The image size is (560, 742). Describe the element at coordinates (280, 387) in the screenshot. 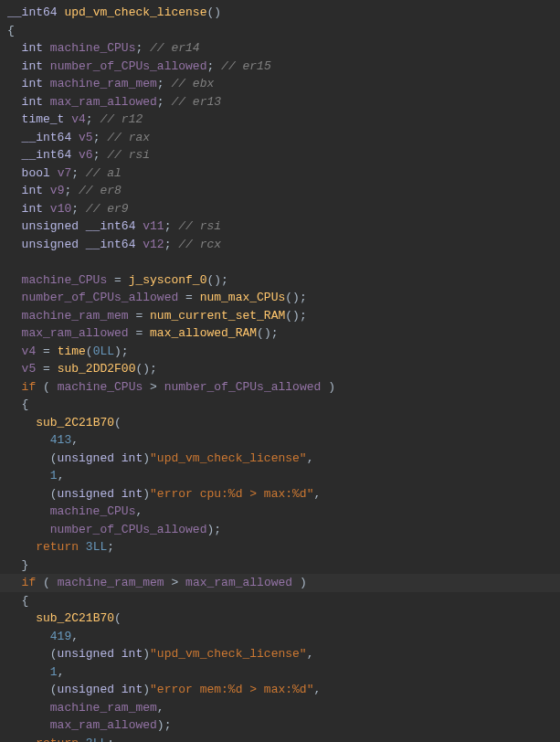

I see `code-line: if ( machine_CPUs > number_of_CPUs_allow…` at that location.